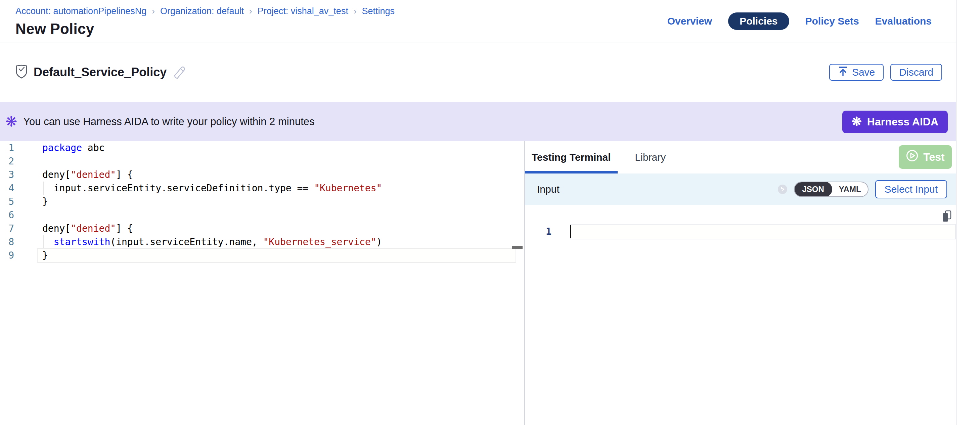  What do you see at coordinates (7, 148) in the screenshot?
I see `line-number: 1` at bounding box center [7, 148].